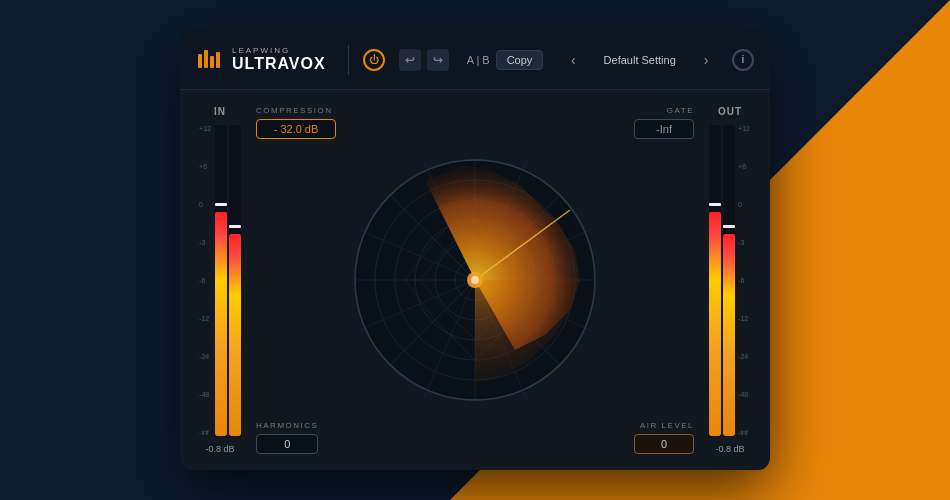 This screenshot has height=500, width=950. What do you see at coordinates (296, 129) in the screenshot?
I see `compression-value: - 32.0 dB` at bounding box center [296, 129].